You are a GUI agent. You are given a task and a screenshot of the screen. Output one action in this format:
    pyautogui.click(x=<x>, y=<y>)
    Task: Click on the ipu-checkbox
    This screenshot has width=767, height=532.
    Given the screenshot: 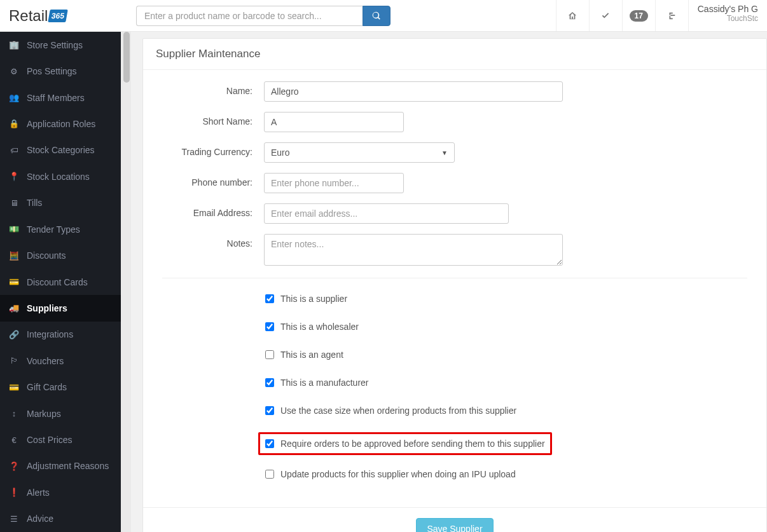 What is the action you would take?
    pyautogui.click(x=270, y=474)
    